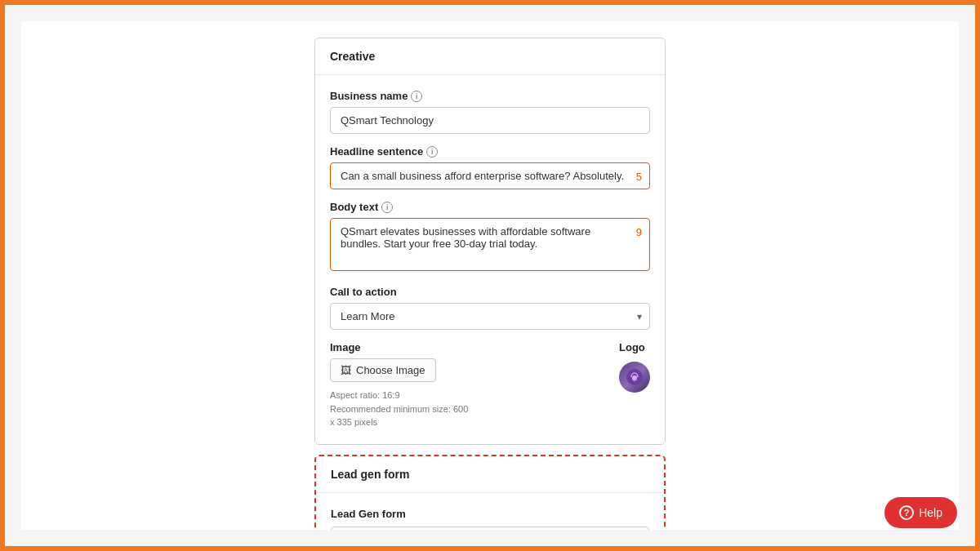  I want to click on body-text-input: QSmart elevates businesses with affordab…, so click(490, 245).